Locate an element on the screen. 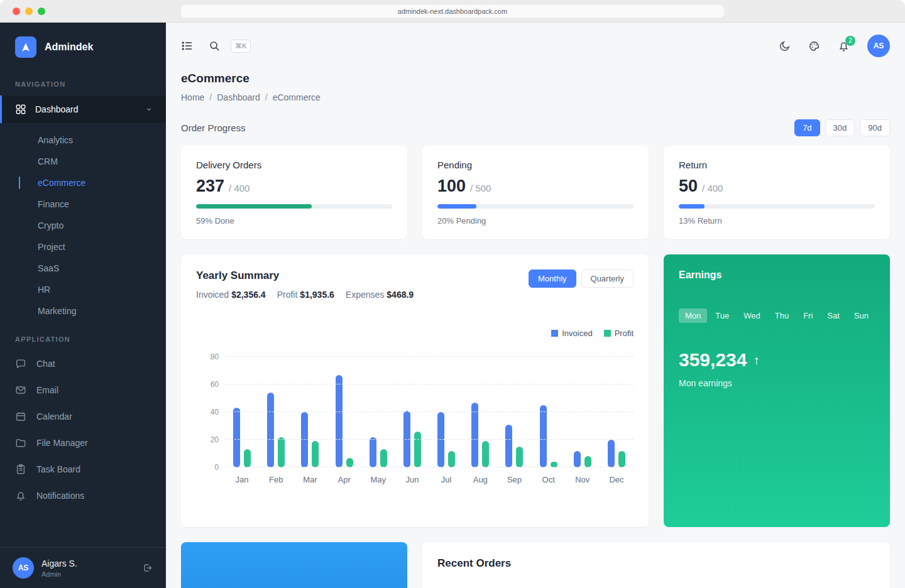 Image resolution: width=905 pixels, height=588 pixels. legend-item-profit: Profit is located at coordinates (618, 333).